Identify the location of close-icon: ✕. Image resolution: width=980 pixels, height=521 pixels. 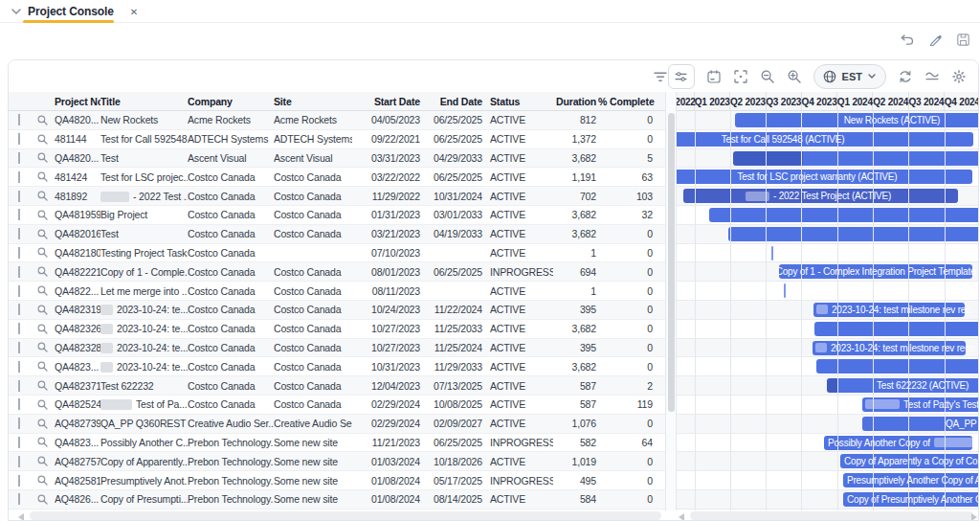
(134, 11).